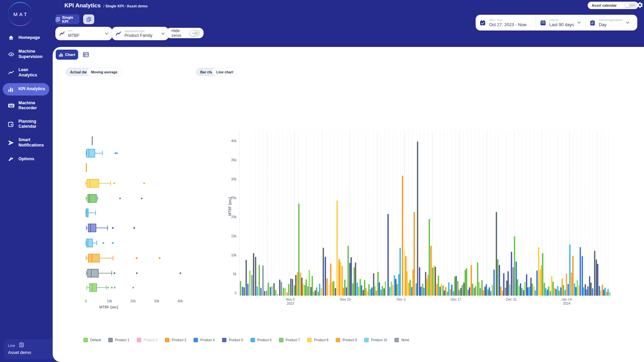 Image resolution: width=644 pixels, height=362 pixels. What do you see at coordinates (225, 72) in the screenshot?
I see `line-chart-button: Line chart` at bounding box center [225, 72].